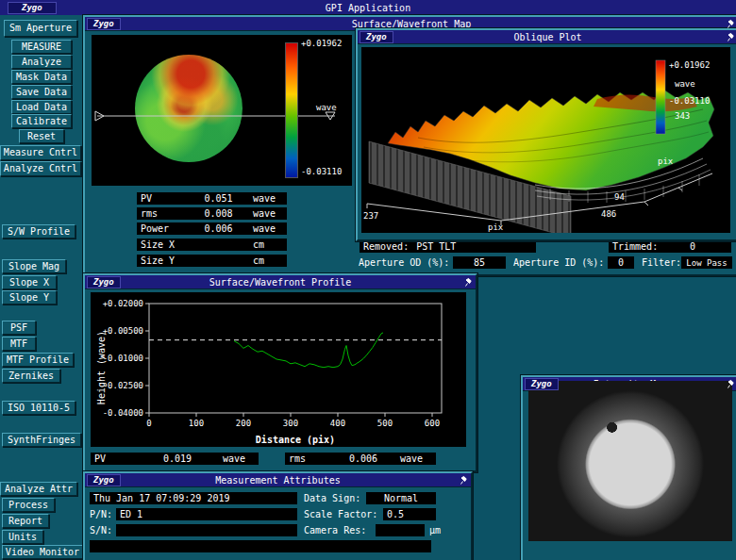 The image size is (736, 560). I want to click on aperture-mode-select: Sm Aperture, so click(41, 28).